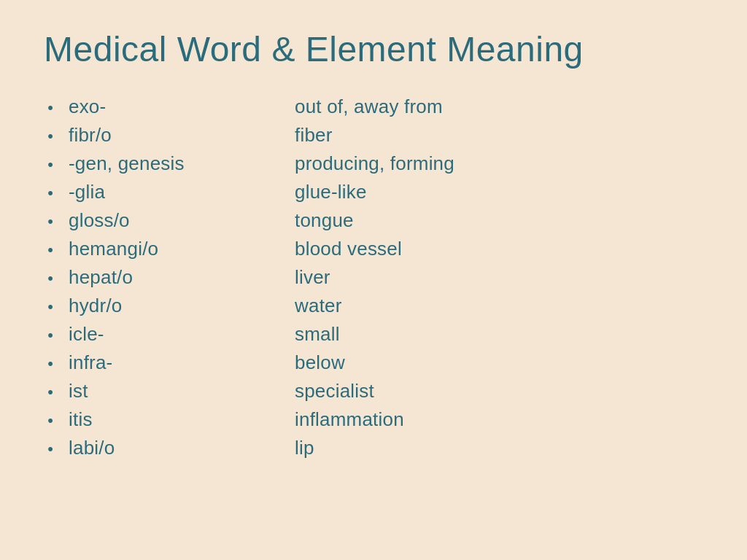 The width and height of the screenshot is (747, 560). I want to click on medical-term: -gen, genesis, so click(182, 163).